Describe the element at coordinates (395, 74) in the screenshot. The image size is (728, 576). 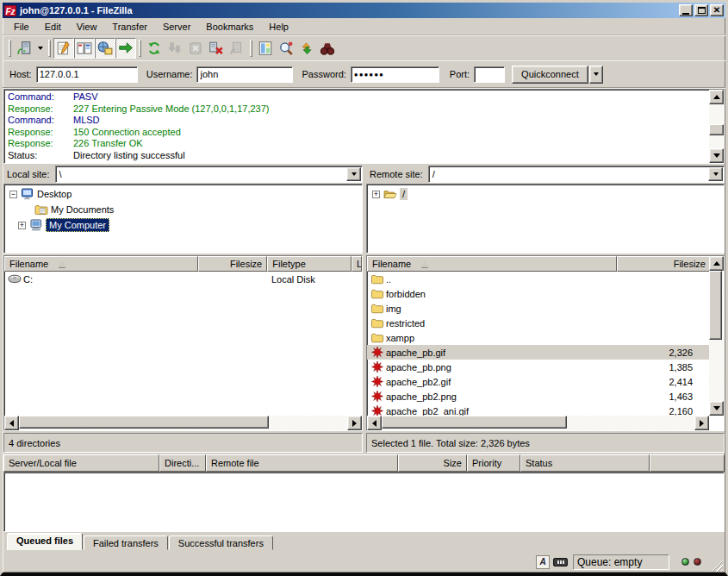
I see `password-input` at that location.